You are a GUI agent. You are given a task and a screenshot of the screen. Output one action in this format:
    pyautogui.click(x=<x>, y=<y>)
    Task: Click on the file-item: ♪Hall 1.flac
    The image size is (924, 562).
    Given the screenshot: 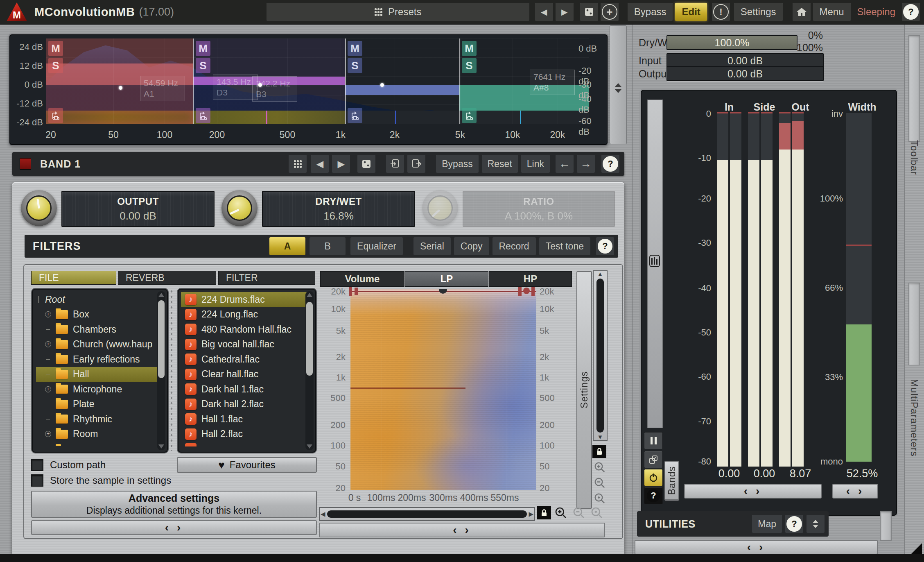 What is the action you would take?
    pyautogui.click(x=244, y=419)
    